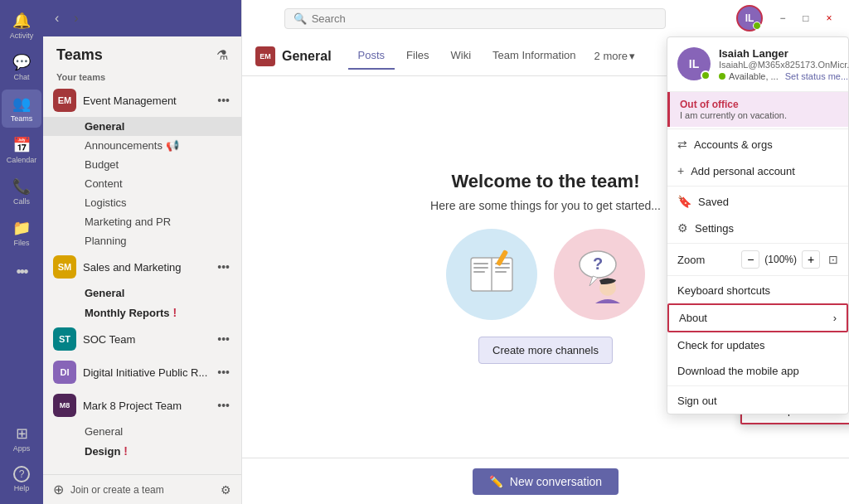  I want to click on about-item: About ›, so click(758, 318).